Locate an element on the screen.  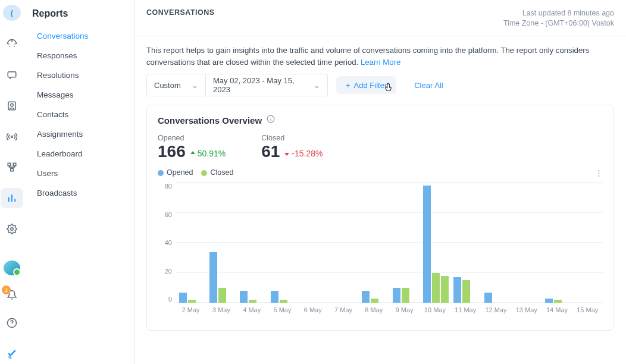
clear-all-button: Clear All is located at coordinates (428, 86).